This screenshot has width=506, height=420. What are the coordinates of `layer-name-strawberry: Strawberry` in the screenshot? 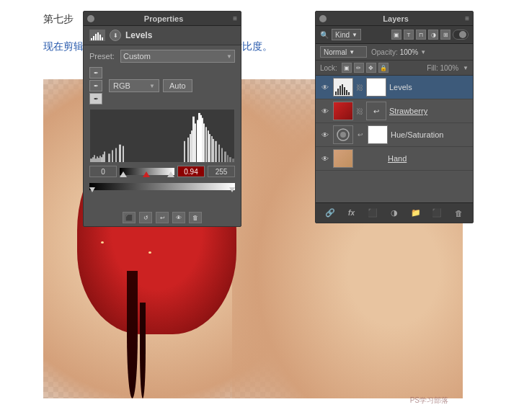 It's located at (429, 111).